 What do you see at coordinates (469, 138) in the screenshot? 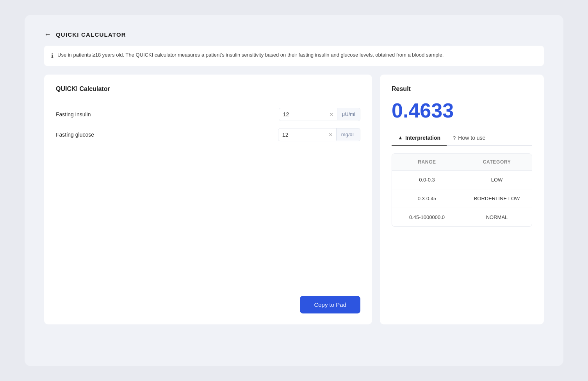
I see `tab-how-to-use: ? How to use` at bounding box center [469, 138].